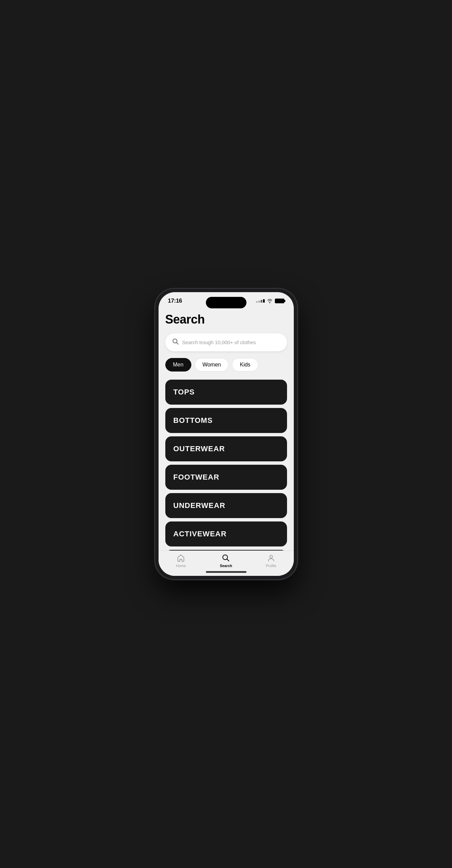 This screenshot has width=452, height=868. What do you see at coordinates (226, 429) in the screenshot?
I see `main-content: Search Search trough 10,000+ of clothes …` at bounding box center [226, 429].